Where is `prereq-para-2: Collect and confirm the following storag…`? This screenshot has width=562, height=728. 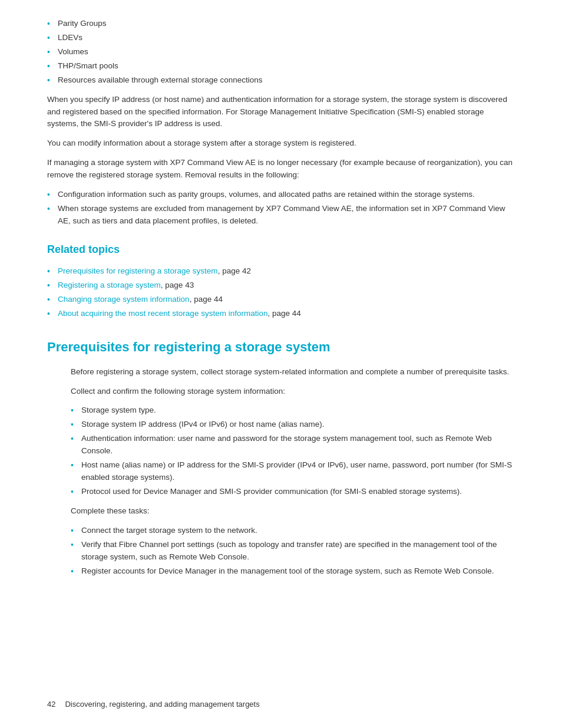 prereq-para-2: Collect and confirm the following storag… is located at coordinates (293, 391).